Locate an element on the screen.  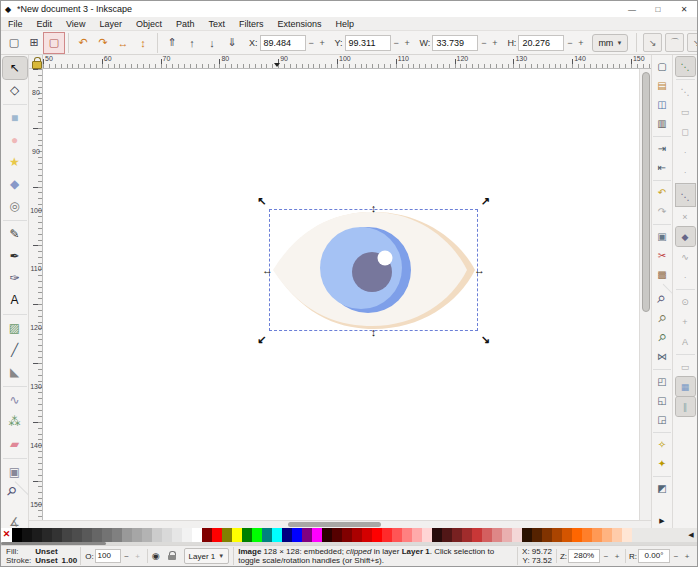
palette-scrollbar is located at coordinates (349, 544).